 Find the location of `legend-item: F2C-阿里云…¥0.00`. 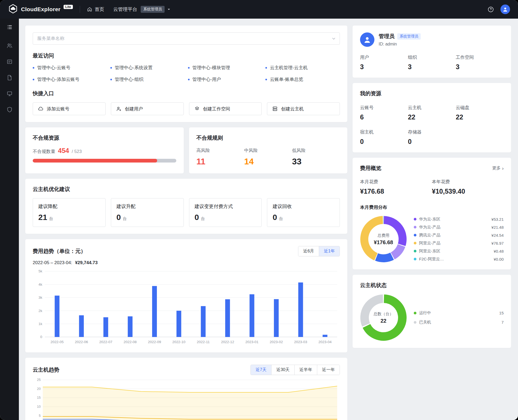

legend-item: F2C-阿里云…¥0.00 is located at coordinates (459, 259).